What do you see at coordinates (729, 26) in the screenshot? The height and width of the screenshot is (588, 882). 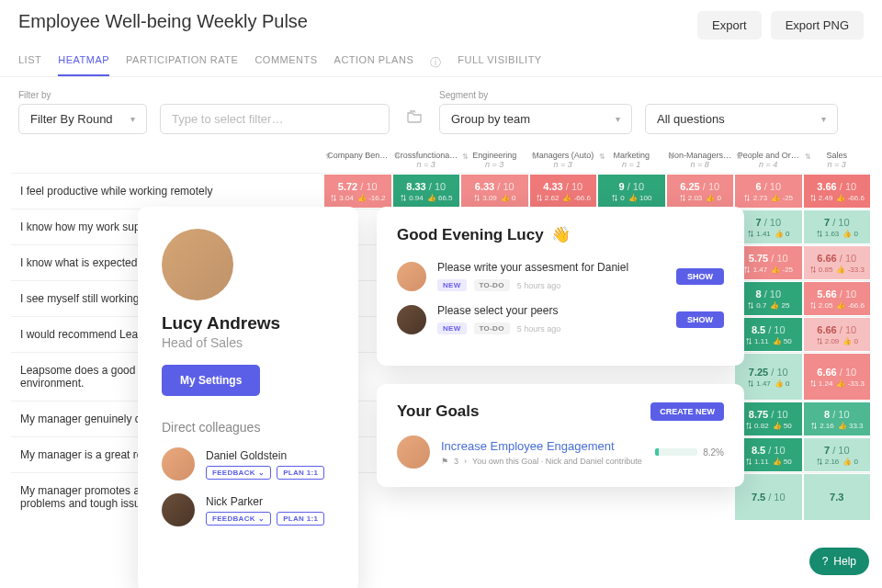 I see `export-button: Export` at bounding box center [729, 26].